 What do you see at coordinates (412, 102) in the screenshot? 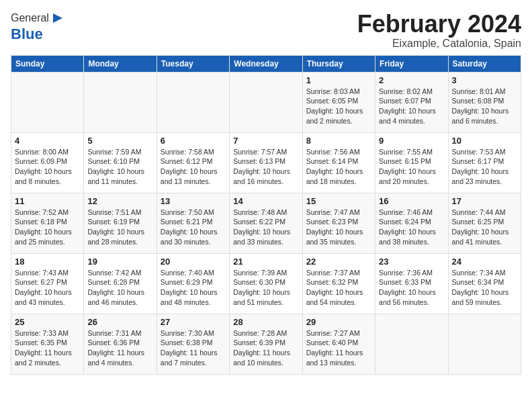
I see `calendar-day-cell: 2Sunrise: 8:02 AM Sunset: 6:07 PM Daylig…` at bounding box center [412, 102].